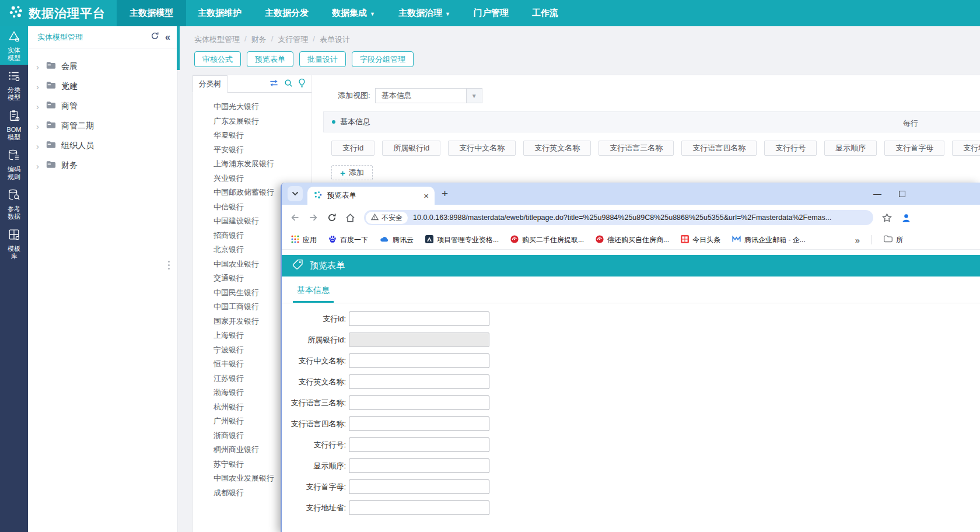  I want to click on tab-close-icon: ×, so click(426, 196).